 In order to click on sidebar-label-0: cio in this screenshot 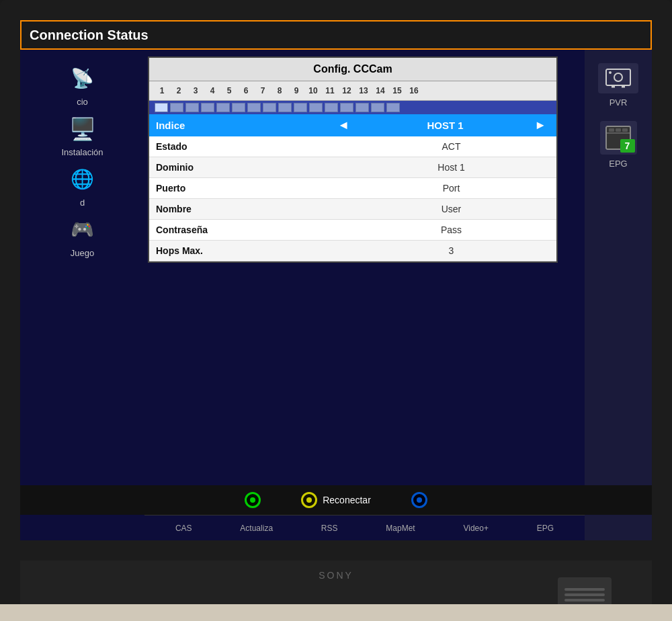, I will do `click(82, 102)`.